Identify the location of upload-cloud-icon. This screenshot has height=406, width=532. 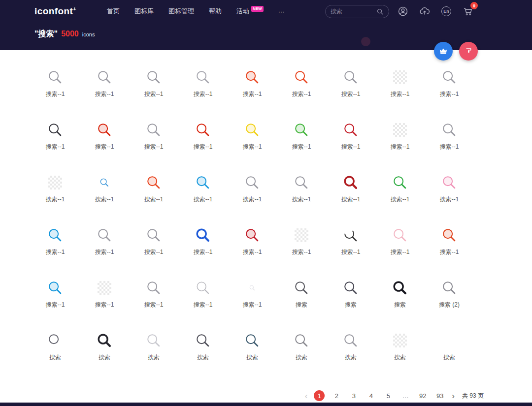
(425, 11).